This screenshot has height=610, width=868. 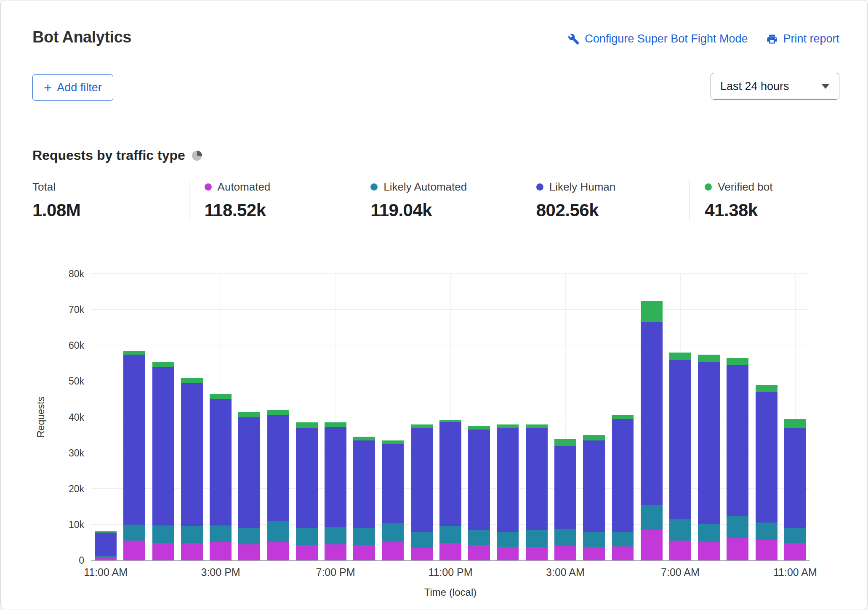 What do you see at coordinates (82, 37) in the screenshot?
I see `page-title: Bot Analytics` at bounding box center [82, 37].